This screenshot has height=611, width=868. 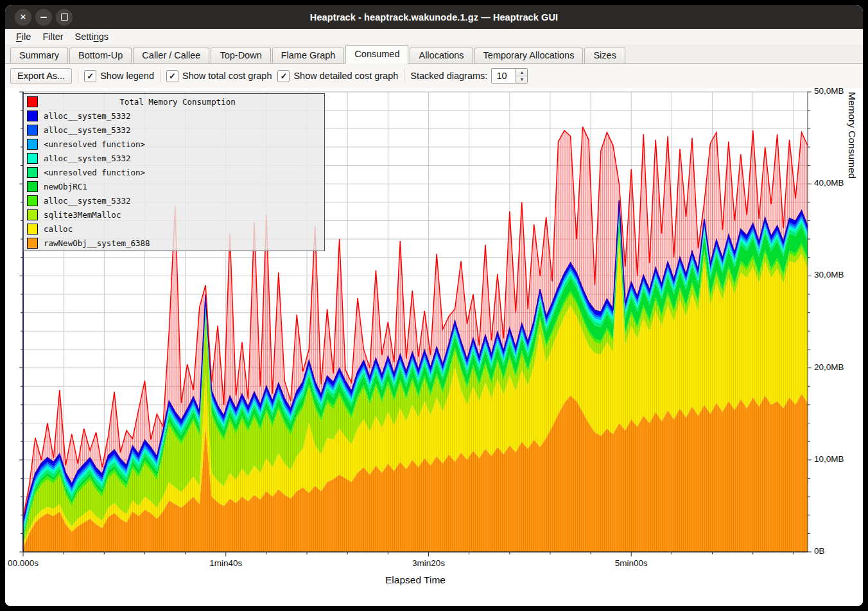 What do you see at coordinates (23, 17) in the screenshot?
I see `close-icon: ✕` at bounding box center [23, 17].